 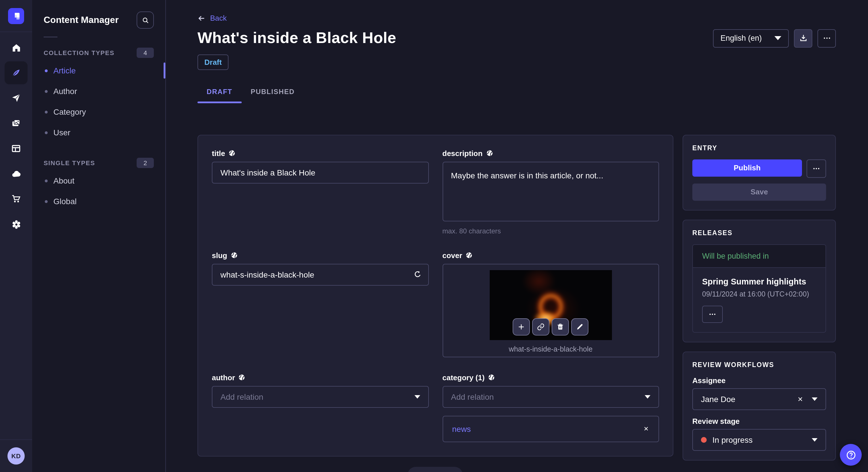 What do you see at coordinates (760, 192) in the screenshot?
I see `save-button: Save` at bounding box center [760, 192].